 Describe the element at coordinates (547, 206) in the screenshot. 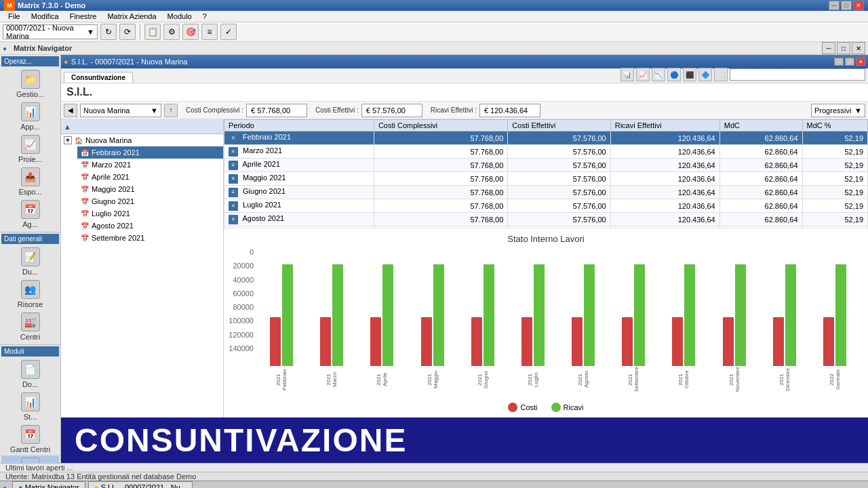

I see `table-row: ≡ Luglio 2021 57.768,00 57.576,00 120.43…` at that location.